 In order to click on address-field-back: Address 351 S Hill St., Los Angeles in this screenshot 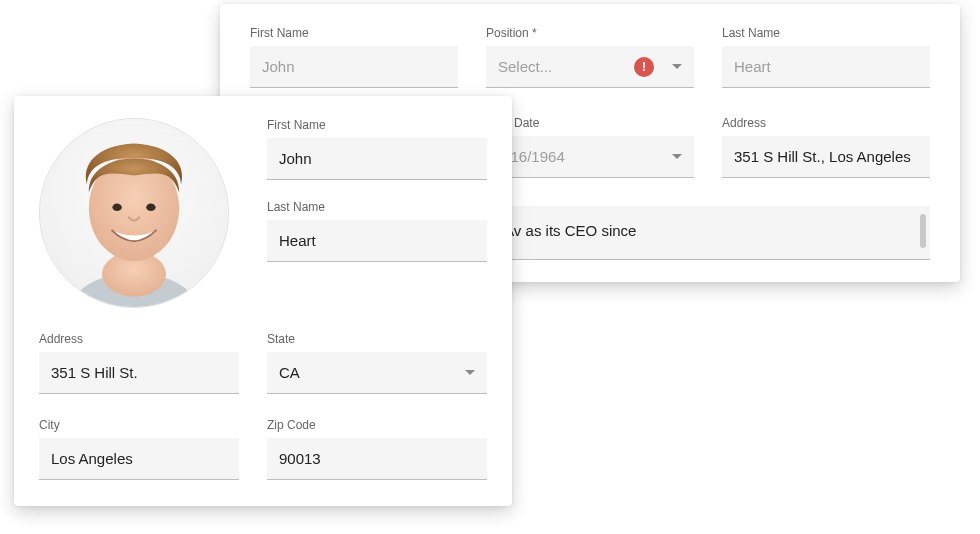, I will do `click(826, 147)`.